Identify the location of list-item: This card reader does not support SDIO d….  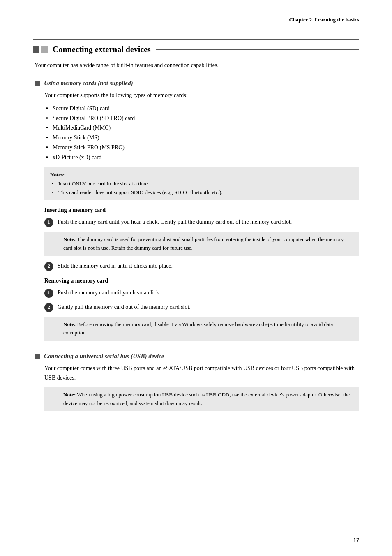
(203, 192).